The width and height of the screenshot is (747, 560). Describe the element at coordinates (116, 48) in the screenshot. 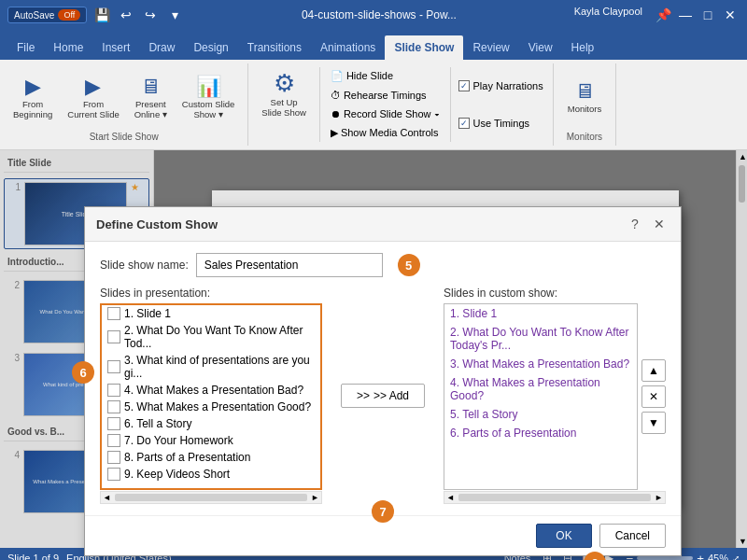

I see `tab-insert: Insert` at that location.